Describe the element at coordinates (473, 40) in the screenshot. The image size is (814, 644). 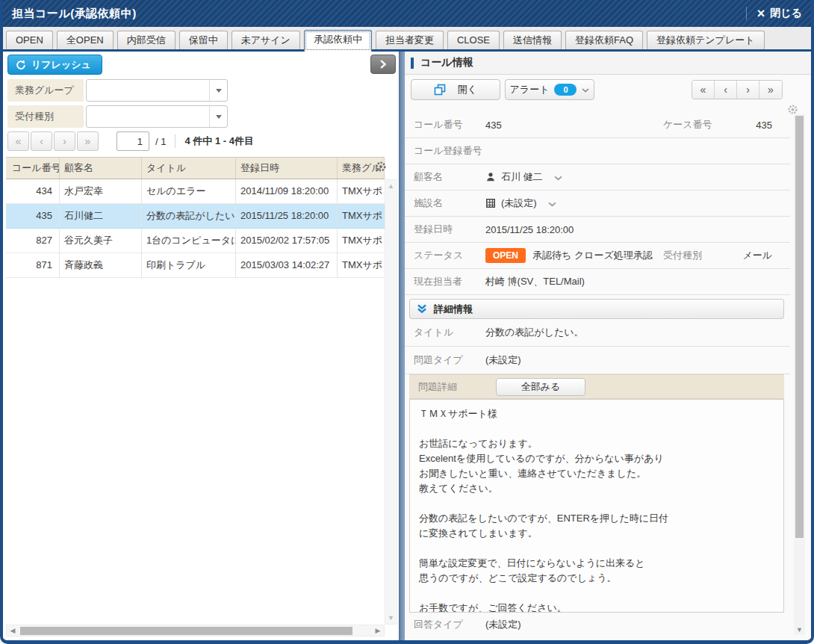
I see `tab-close: CLOSE` at that location.